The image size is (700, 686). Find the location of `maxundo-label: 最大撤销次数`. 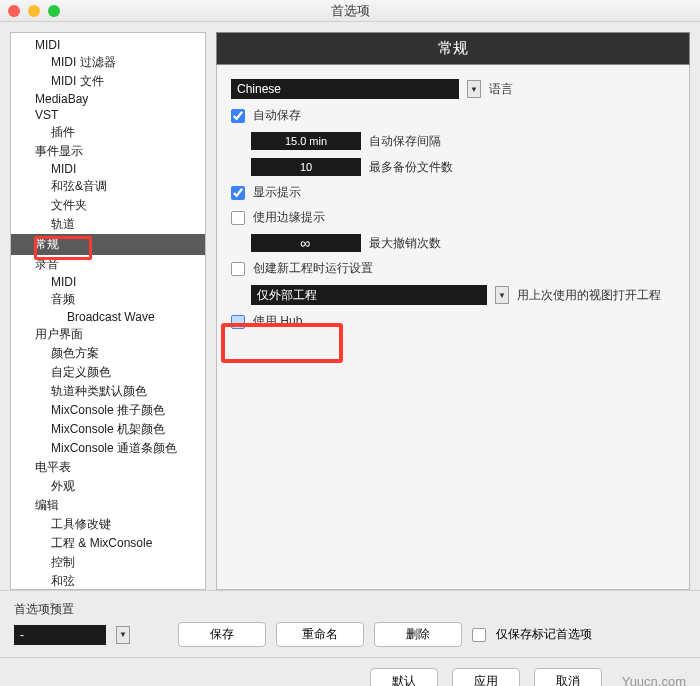

maxundo-label: 最大撤销次数 is located at coordinates (405, 244).